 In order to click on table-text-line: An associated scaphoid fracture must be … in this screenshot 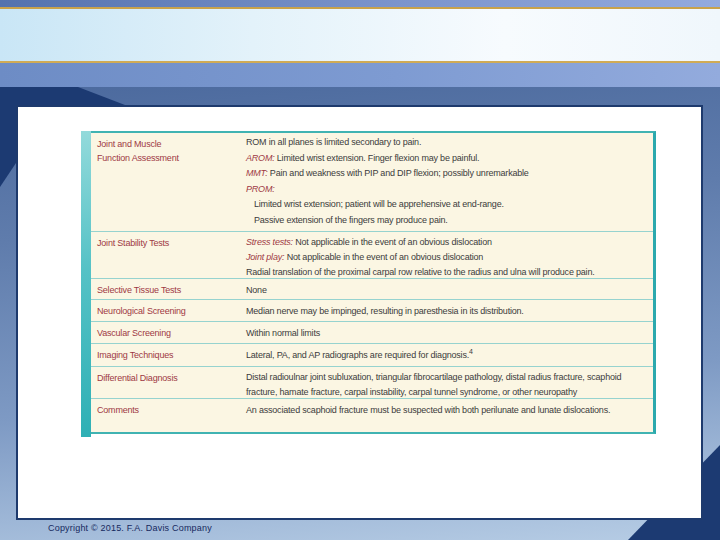, I will do `click(446, 410)`.